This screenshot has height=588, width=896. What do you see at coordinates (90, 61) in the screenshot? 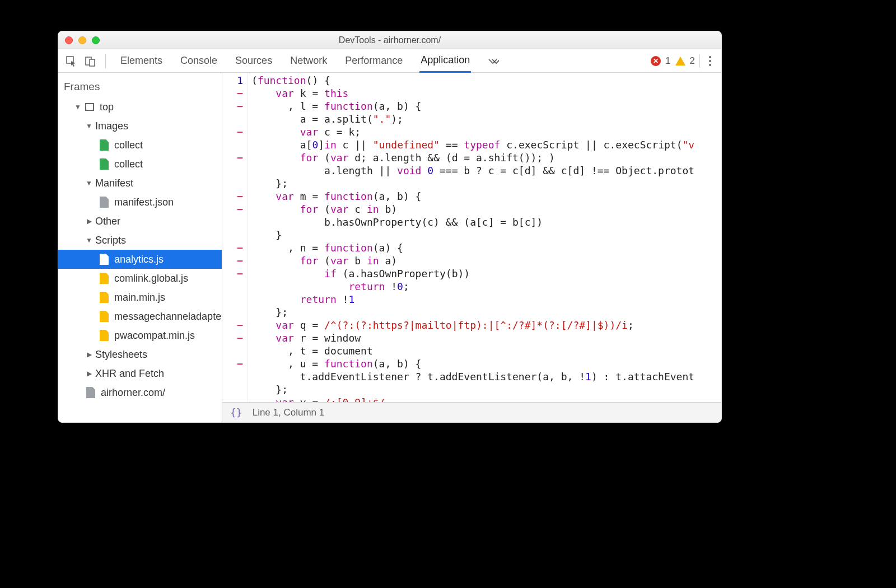
I see `device-toolbar-icon` at bounding box center [90, 61].